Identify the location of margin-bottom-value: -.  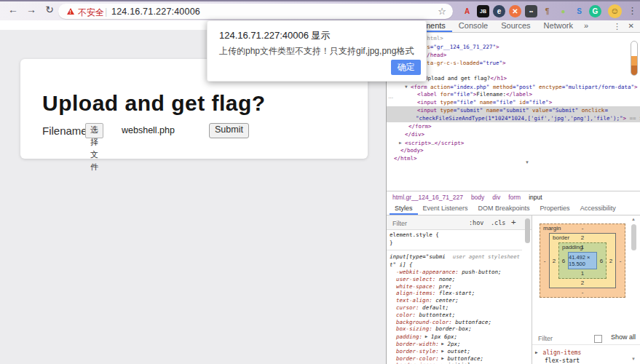
(582, 293).